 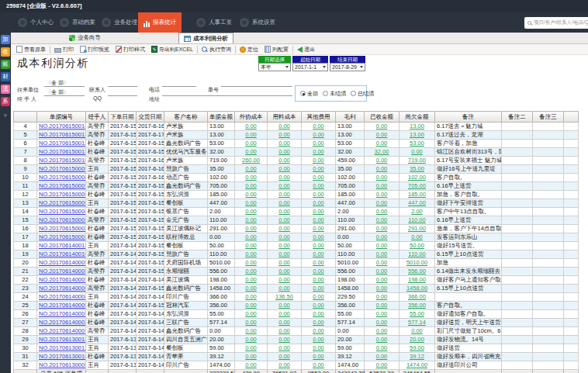 I want to click on column-header: 用料成本, so click(x=285, y=117).